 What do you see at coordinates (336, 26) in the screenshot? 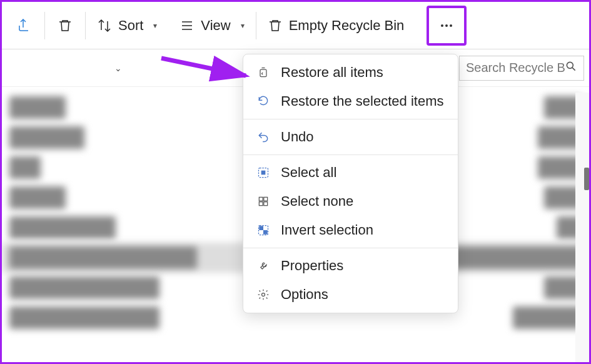
I see `empty-recycle-bin-button: Empty Recycle Bin` at bounding box center [336, 26].